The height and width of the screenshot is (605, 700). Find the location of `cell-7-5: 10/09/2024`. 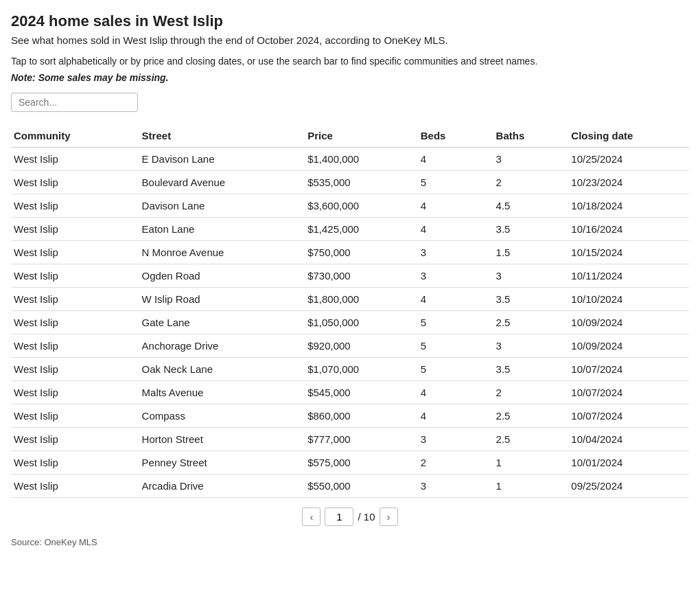

cell-7-5: 10/09/2024 is located at coordinates (629, 323).